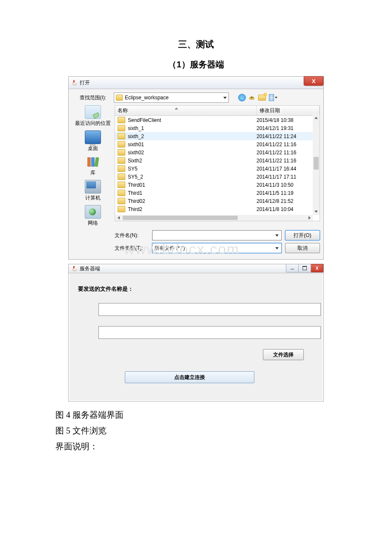 The width and height of the screenshot is (392, 555). What do you see at coordinates (136, 153) in the screenshot?
I see `item-name: sixth02` at bounding box center [136, 153].